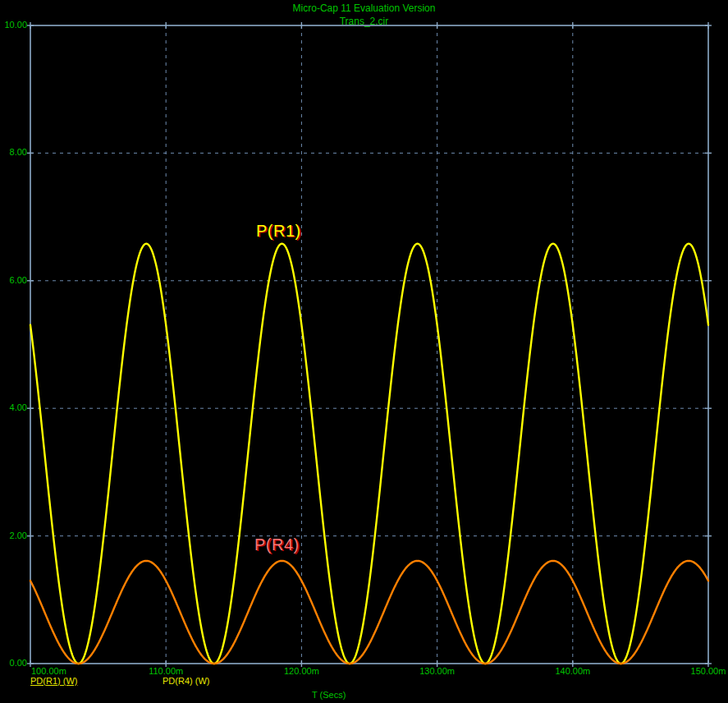 Image resolution: width=728 pixels, height=703 pixels. I want to click on x-tick-label: 130.00m, so click(437, 672).